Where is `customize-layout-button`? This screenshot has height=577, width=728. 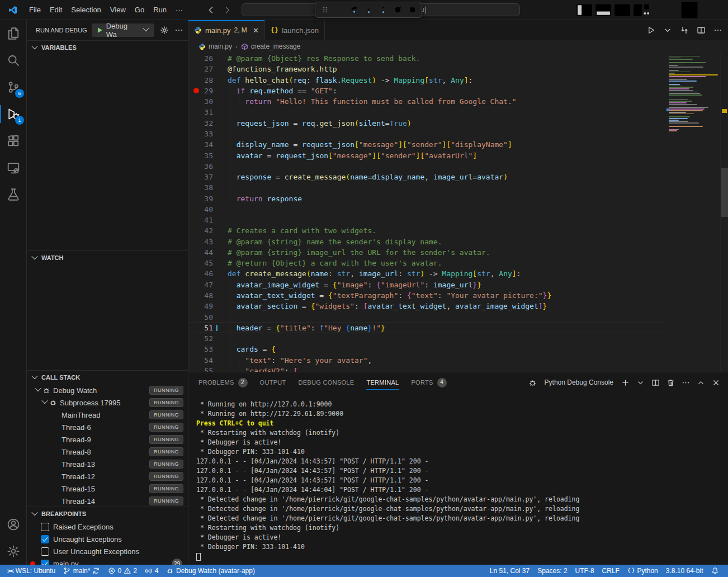 customize-layout-button is located at coordinates (641, 10).